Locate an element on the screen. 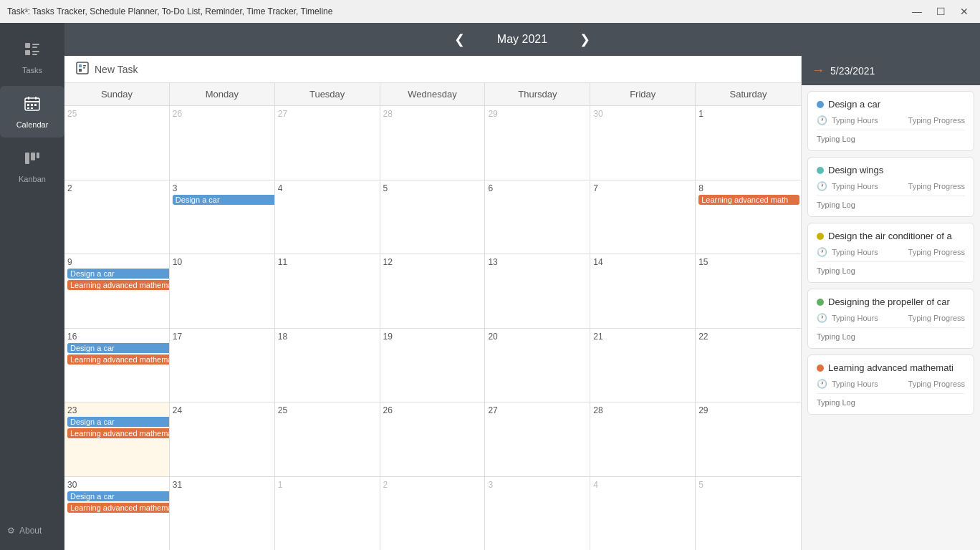 This screenshot has width=980, height=550. task-card: Design the air conditioner of a🕐Typing H… is located at coordinates (891, 253).